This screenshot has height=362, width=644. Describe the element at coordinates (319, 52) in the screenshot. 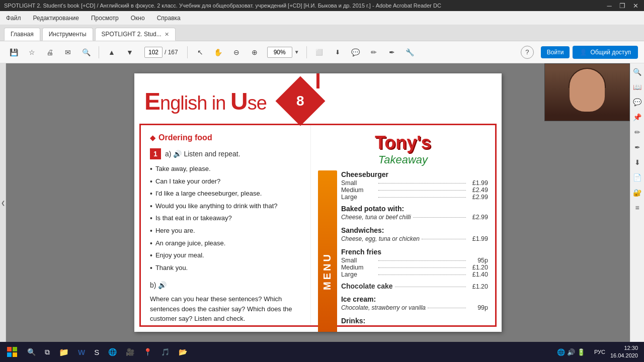

I see `fit-page-button: ⬜` at that location.